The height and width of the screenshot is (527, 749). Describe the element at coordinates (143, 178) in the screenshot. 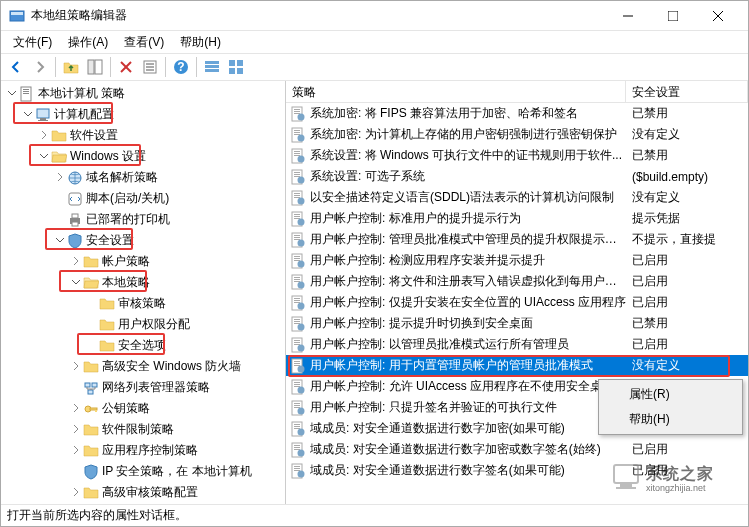

I see `tree-dns-policy: 域名解析策略` at that location.